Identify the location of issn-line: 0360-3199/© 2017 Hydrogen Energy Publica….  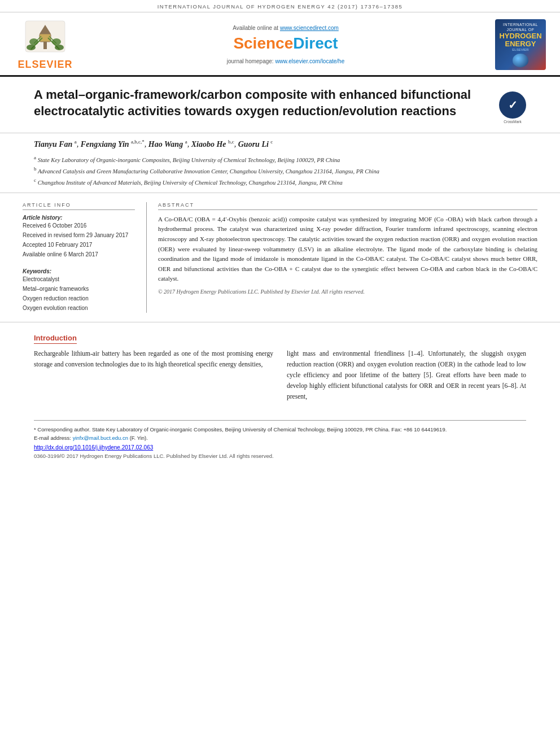
(280, 456).